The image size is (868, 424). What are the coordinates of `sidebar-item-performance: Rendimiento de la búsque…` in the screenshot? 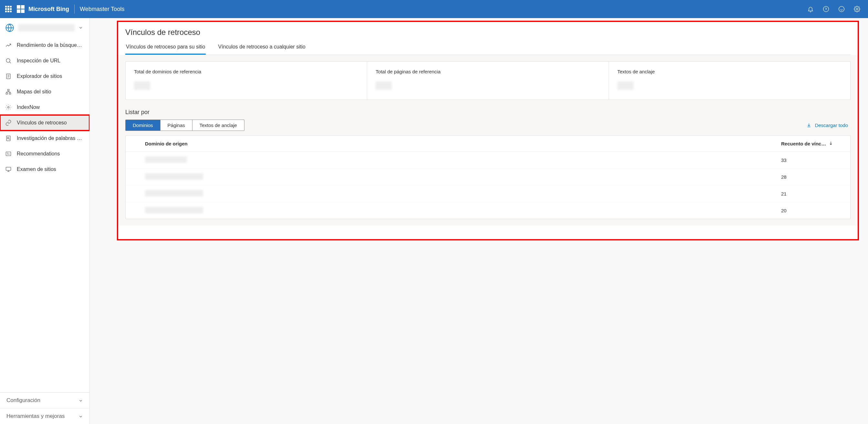 It's located at (44, 45).